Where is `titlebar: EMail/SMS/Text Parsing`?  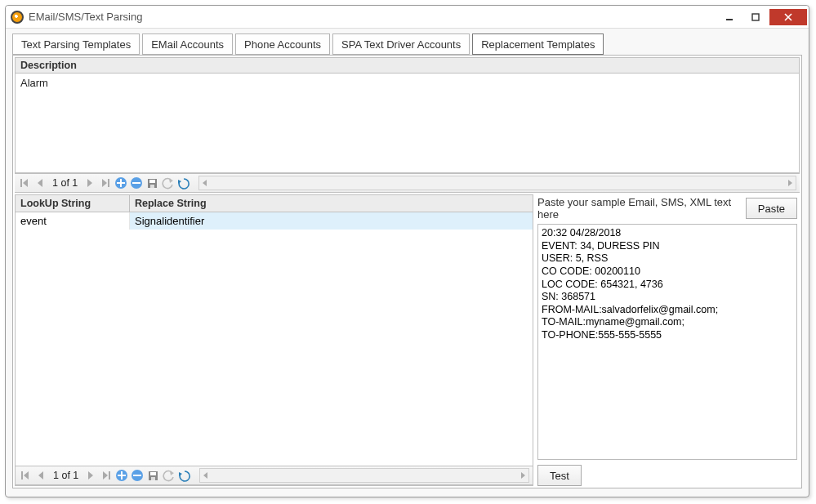 titlebar: EMail/SMS/Text Parsing is located at coordinates (407, 17).